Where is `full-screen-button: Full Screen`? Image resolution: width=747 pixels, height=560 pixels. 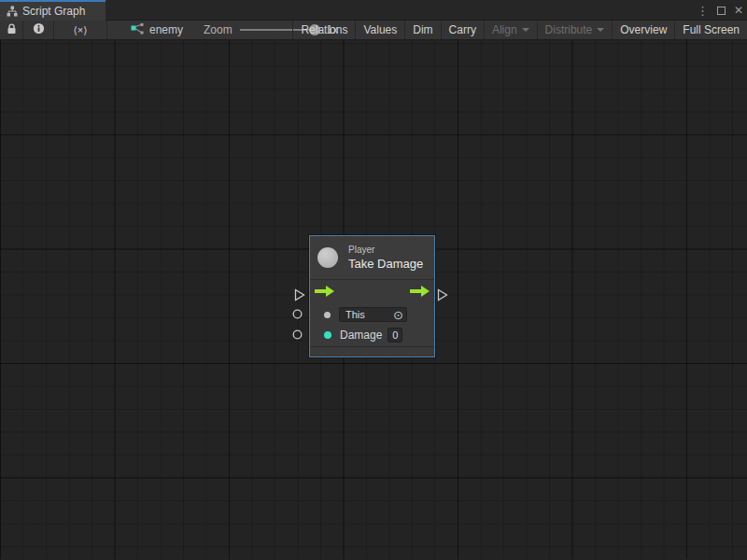
full-screen-button: Full Screen is located at coordinates (711, 30).